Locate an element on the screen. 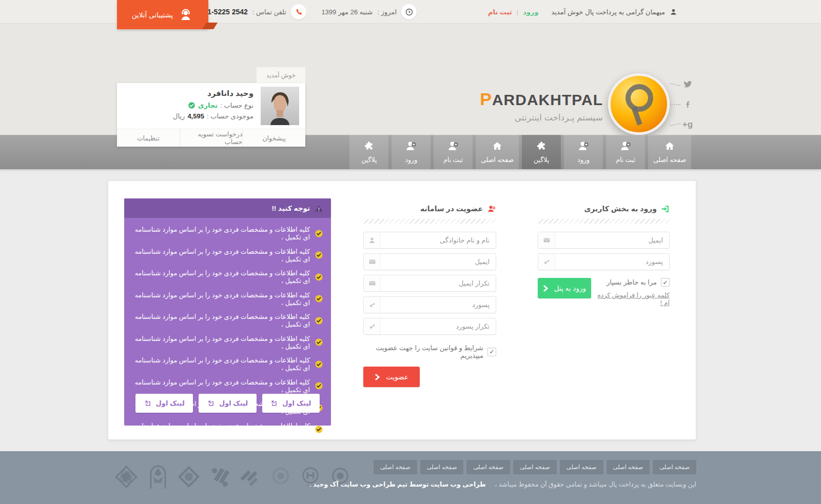  nav-items: صفحه اصلی ثبت نام ورود پلاگین صفحه اصلی … is located at coordinates (520, 152).